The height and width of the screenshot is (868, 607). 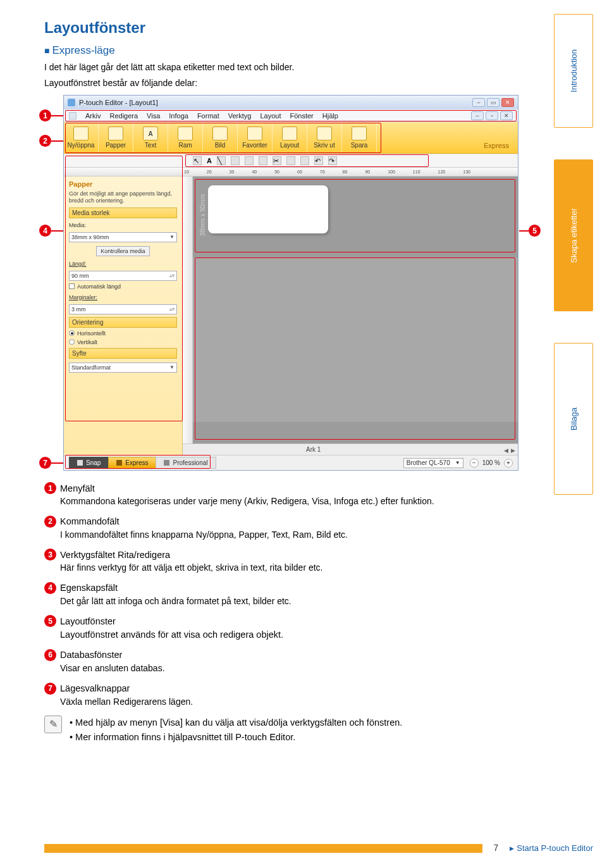 I want to click on orientation-vertical-radio: Vertikalt, so click(x=123, y=342).